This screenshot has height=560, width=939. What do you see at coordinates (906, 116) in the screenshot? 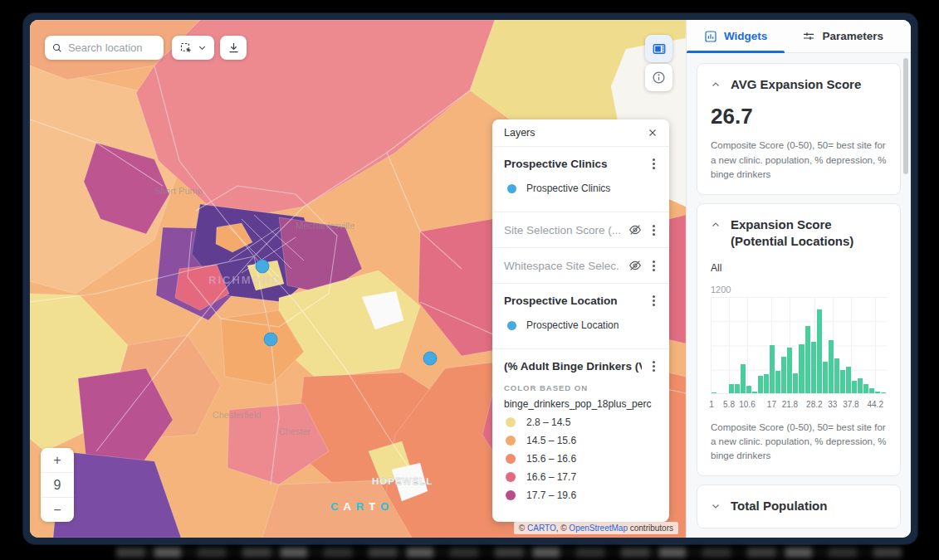
I see `sidebar-scrollbar` at bounding box center [906, 116].